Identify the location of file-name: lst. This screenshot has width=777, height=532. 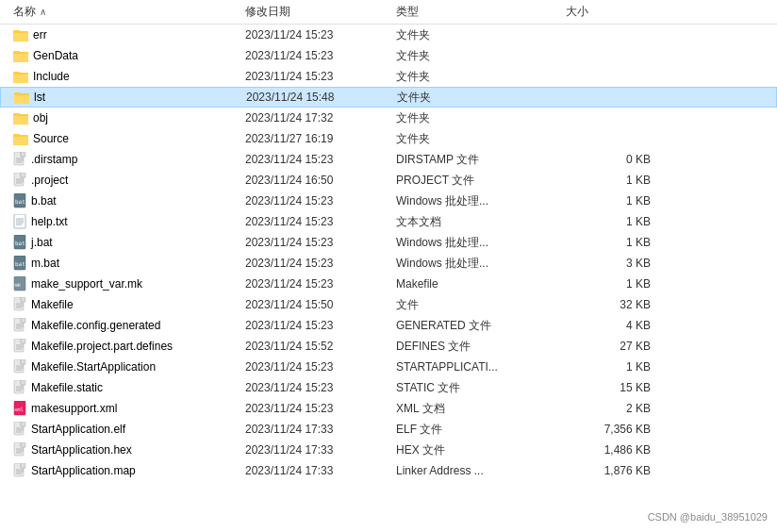
(40, 97).